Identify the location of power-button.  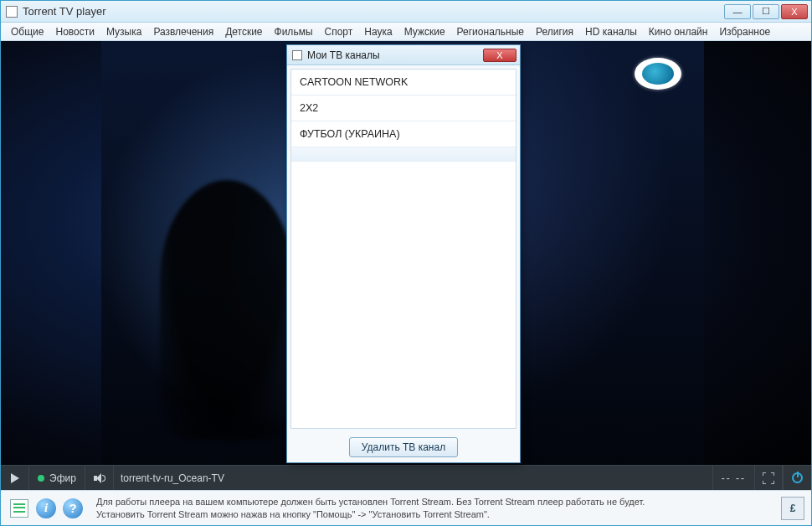
(797, 478).